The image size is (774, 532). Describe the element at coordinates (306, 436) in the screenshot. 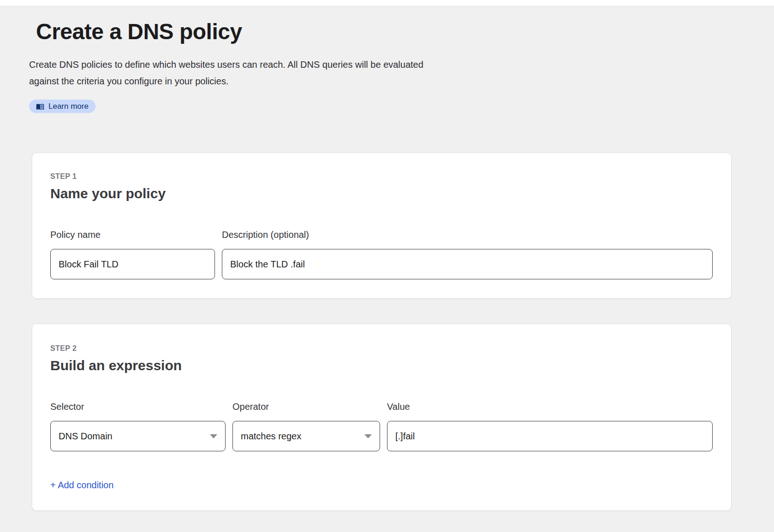

I see `operator-dropdown: matches regex` at that location.